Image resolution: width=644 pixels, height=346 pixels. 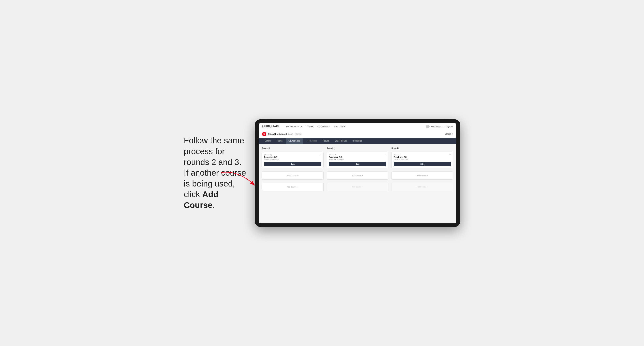 I want to click on nav-rankings: RANKINGS, so click(x=340, y=127).